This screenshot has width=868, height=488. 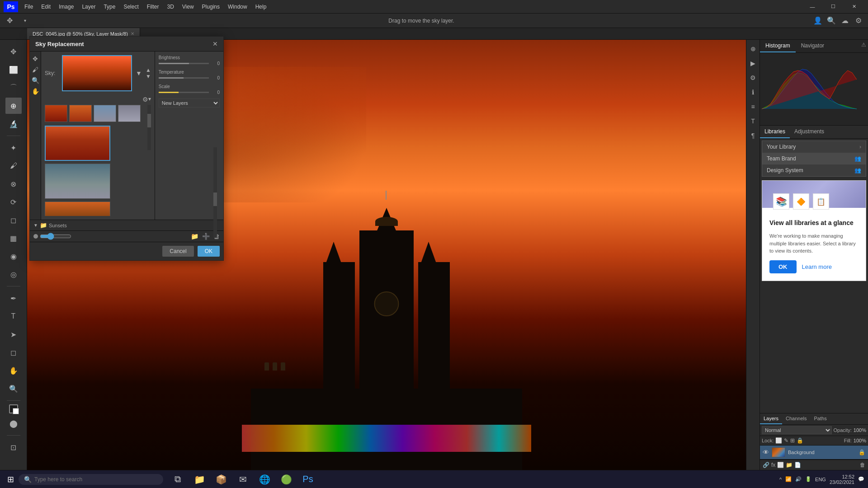 What do you see at coordinates (797, 465) in the screenshot?
I see `new-layer-icon: 📄` at bounding box center [797, 465].